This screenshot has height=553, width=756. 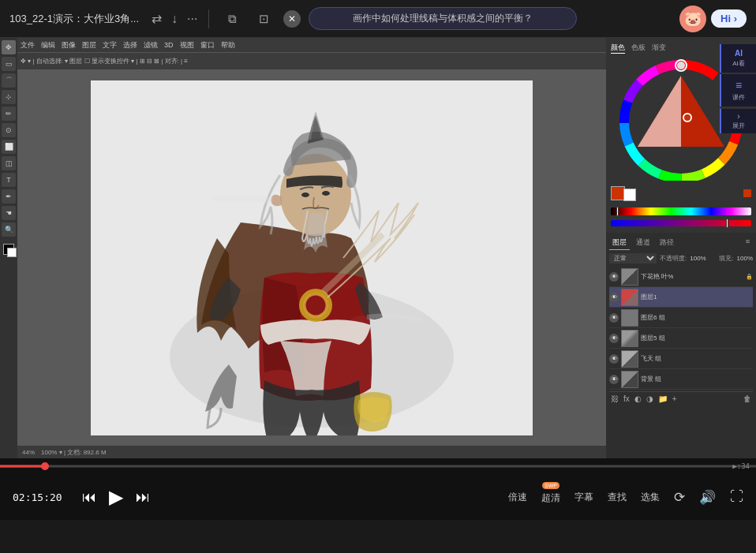 I want to click on gradient-tab: 渐变, so click(x=659, y=48).